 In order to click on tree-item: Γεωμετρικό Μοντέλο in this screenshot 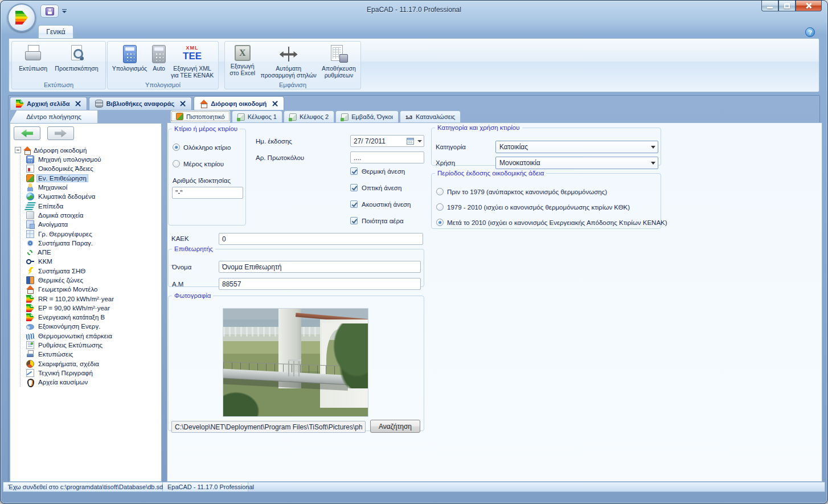, I will do `click(93, 289)`.